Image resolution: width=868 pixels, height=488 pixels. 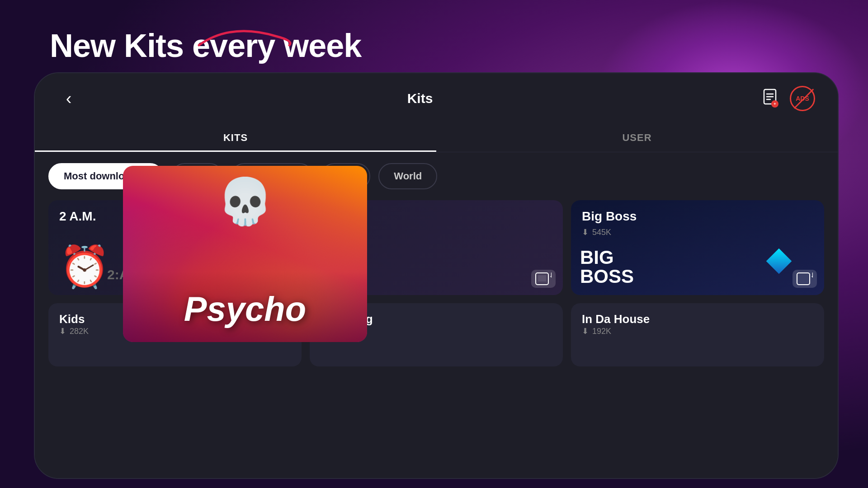 What do you see at coordinates (245, 309) in the screenshot?
I see `psycho-title: Psycho` at bounding box center [245, 309].